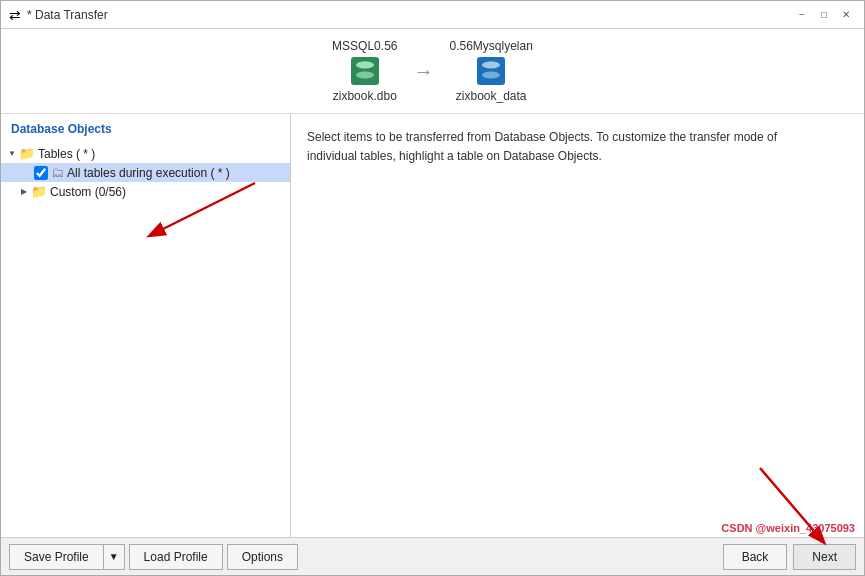 This screenshot has width=865, height=576. I want to click on target-connection: 0.56Mysqlyelan zixbook_data, so click(490, 71).